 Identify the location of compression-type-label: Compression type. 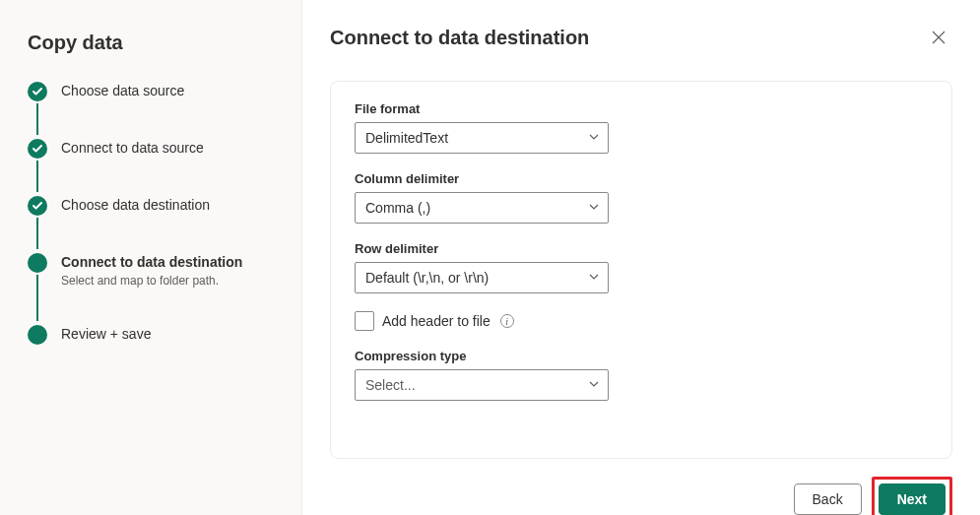
(641, 356).